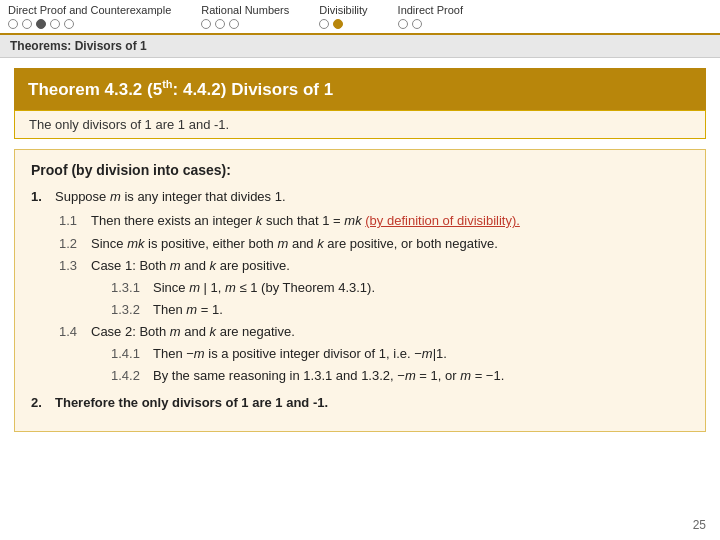 This screenshot has width=720, height=540. I want to click on sub-step-1-1: 1.1 Then there exists an integer k such …, so click(374, 221).